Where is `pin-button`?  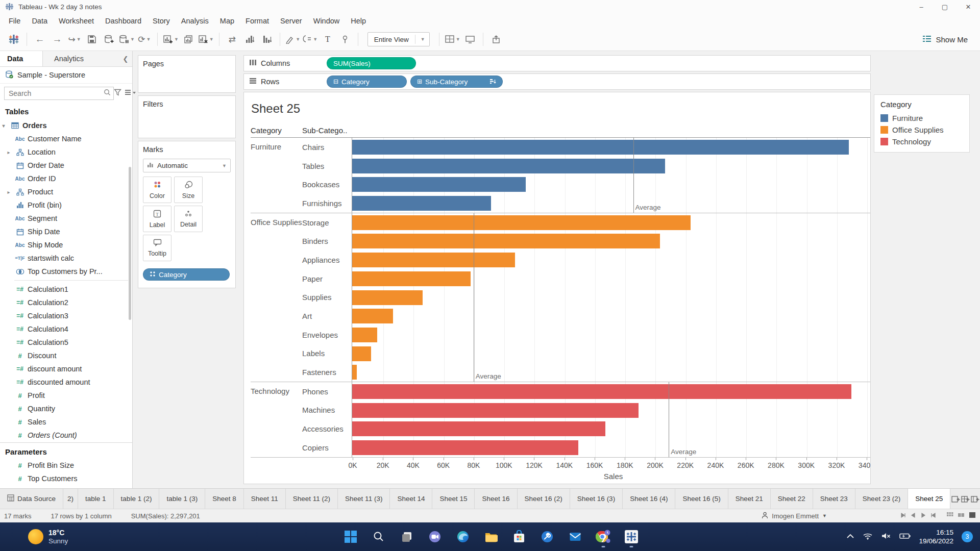 pin-button is located at coordinates (345, 39).